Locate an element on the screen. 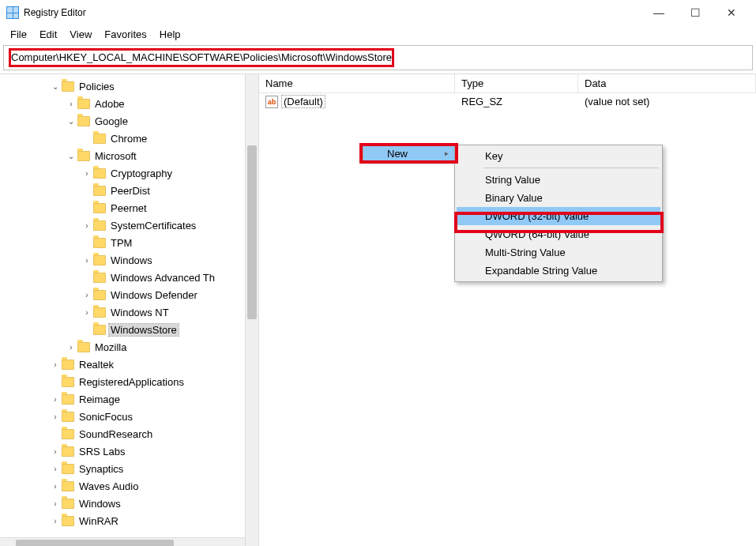 The image size is (756, 546). menu-separator is located at coordinates (571, 168).